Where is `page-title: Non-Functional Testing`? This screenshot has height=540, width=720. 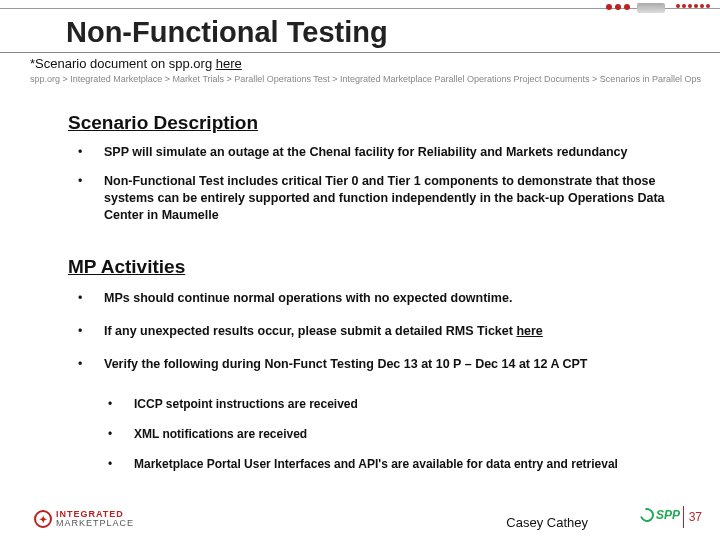
page-title: Non-Functional Testing is located at coordinates (227, 32).